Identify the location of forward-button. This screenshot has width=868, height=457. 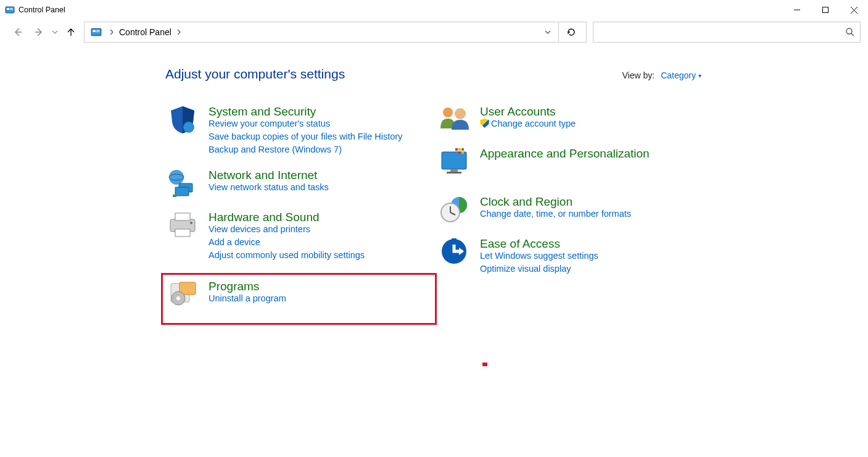
(39, 32).